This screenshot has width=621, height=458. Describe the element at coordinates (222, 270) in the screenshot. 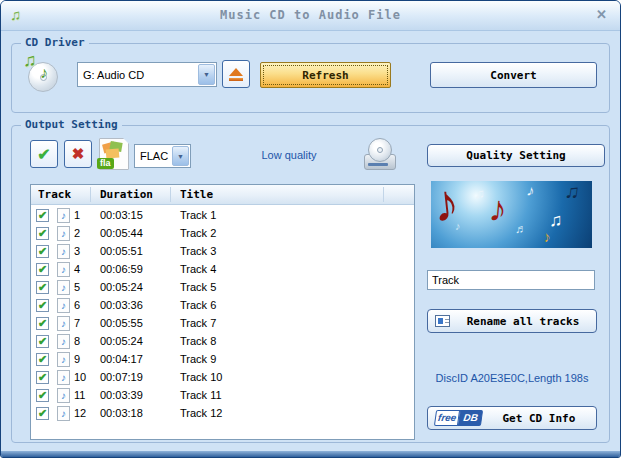

I see `track-row: ✔ ♪ 4 00:06:59 Track 4` at that location.